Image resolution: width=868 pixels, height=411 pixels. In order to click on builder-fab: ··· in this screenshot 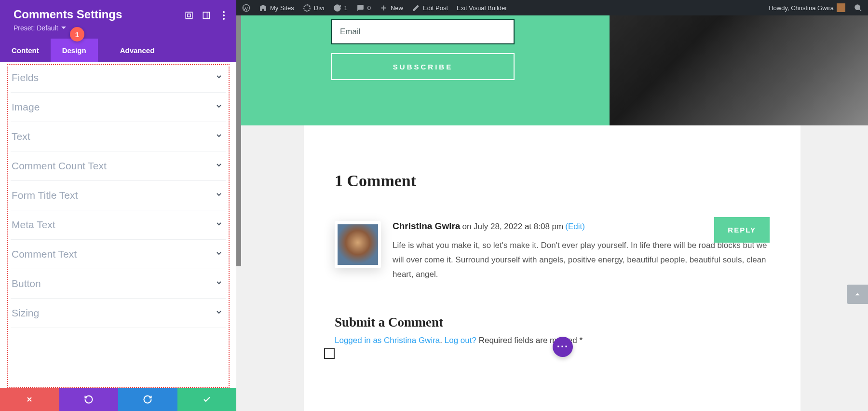, I will do `click(563, 347)`.